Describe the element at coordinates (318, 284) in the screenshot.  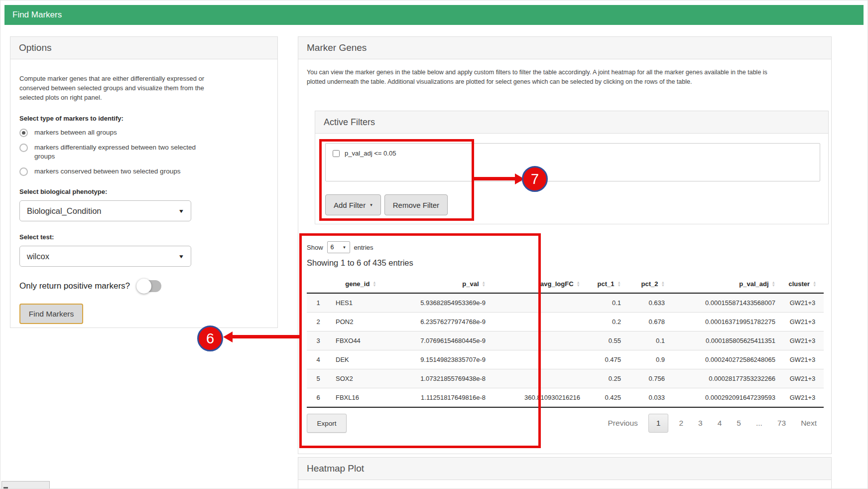
I see `column-header-index` at that location.